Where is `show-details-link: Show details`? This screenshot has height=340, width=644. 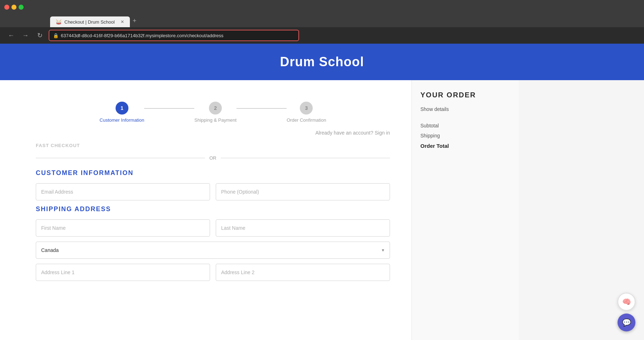
show-details-link: Show details is located at coordinates (465, 109).